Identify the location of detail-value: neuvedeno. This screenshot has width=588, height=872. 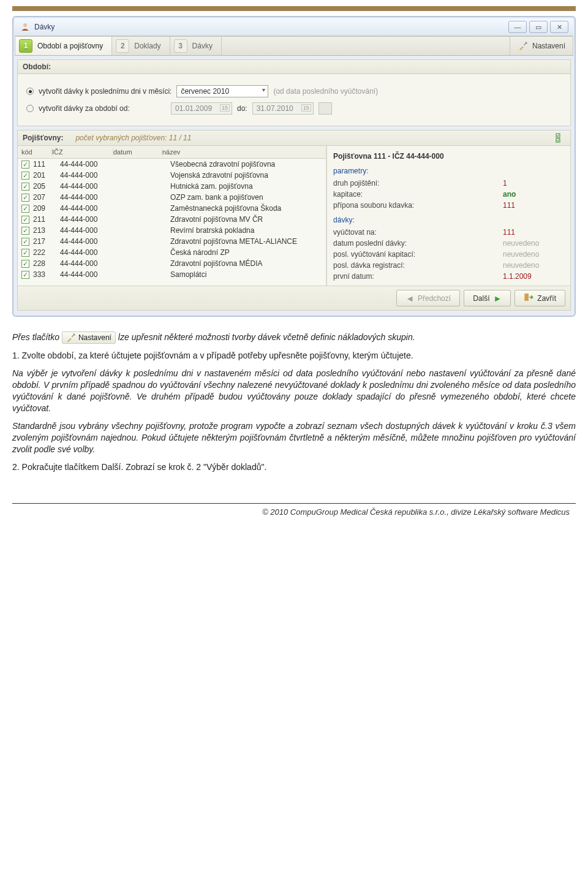
(533, 243).